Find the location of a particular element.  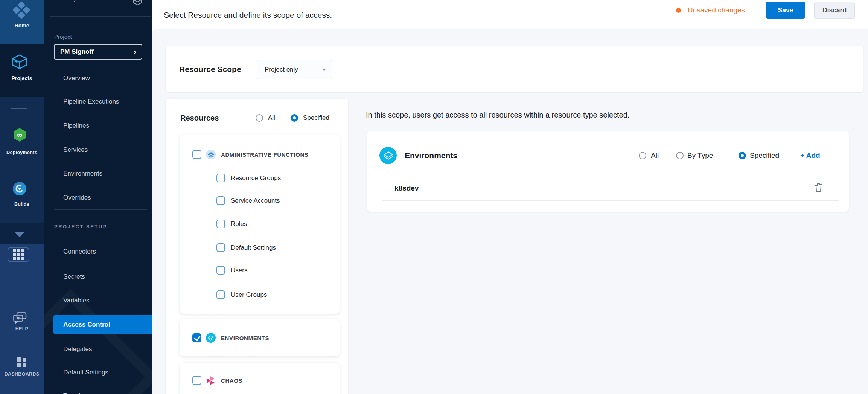

scope-radio-specified-label: Specified is located at coordinates (764, 156).